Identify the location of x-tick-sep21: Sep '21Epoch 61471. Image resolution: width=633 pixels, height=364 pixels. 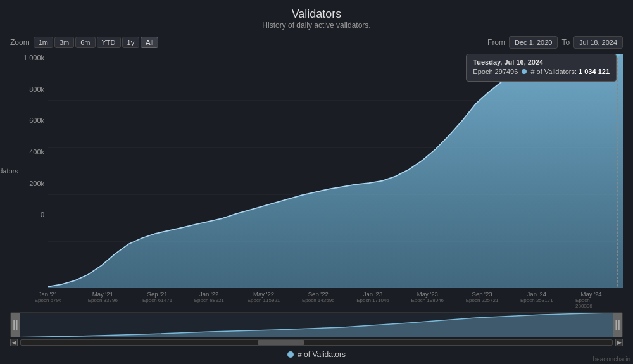
(157, 297).